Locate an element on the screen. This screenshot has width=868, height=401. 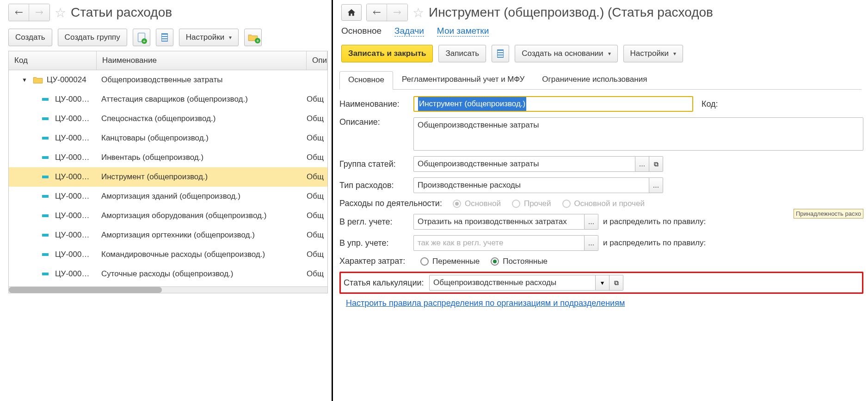
table-row: ЦУ-000…Канцтовары (общепроизвод.)Общ is located at coordinates (168, 138).